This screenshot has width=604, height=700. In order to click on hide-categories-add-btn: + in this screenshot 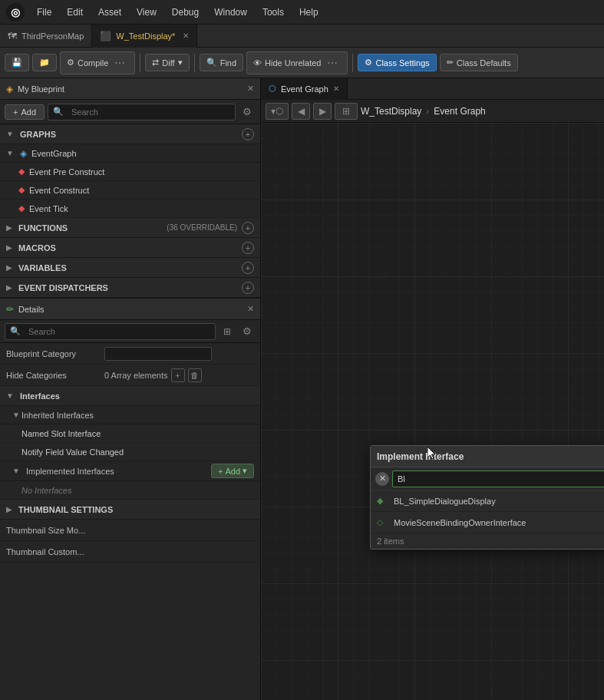, I will do `click(178, 375)`.